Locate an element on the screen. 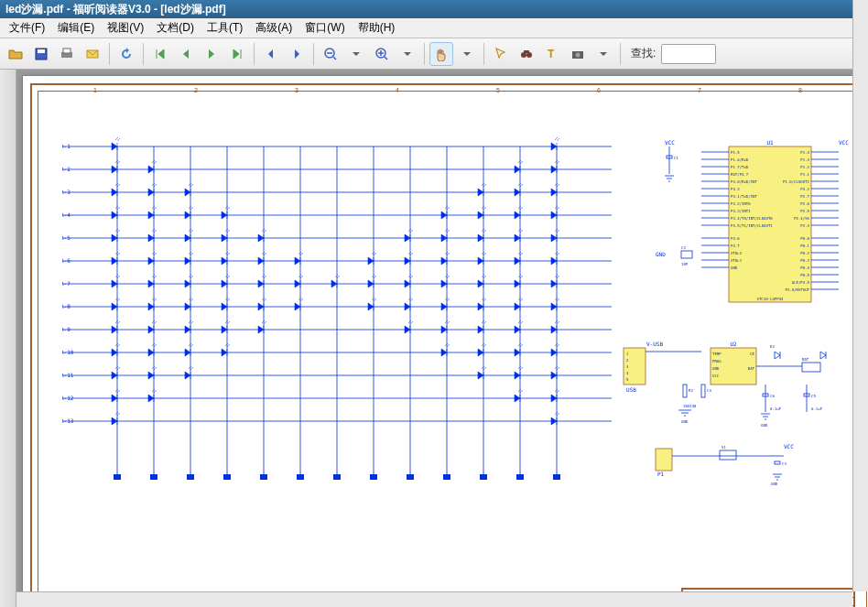  email-button is located at coordinates (92, 54).